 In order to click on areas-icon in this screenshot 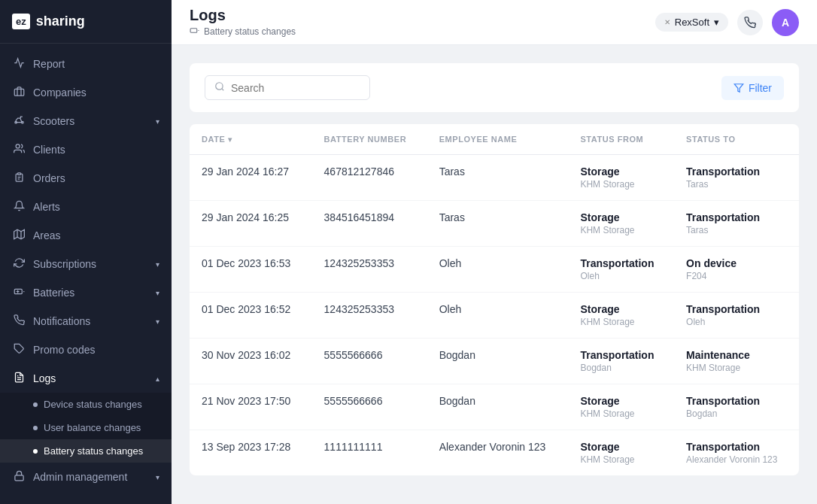, I will do `click(19, 235)`.